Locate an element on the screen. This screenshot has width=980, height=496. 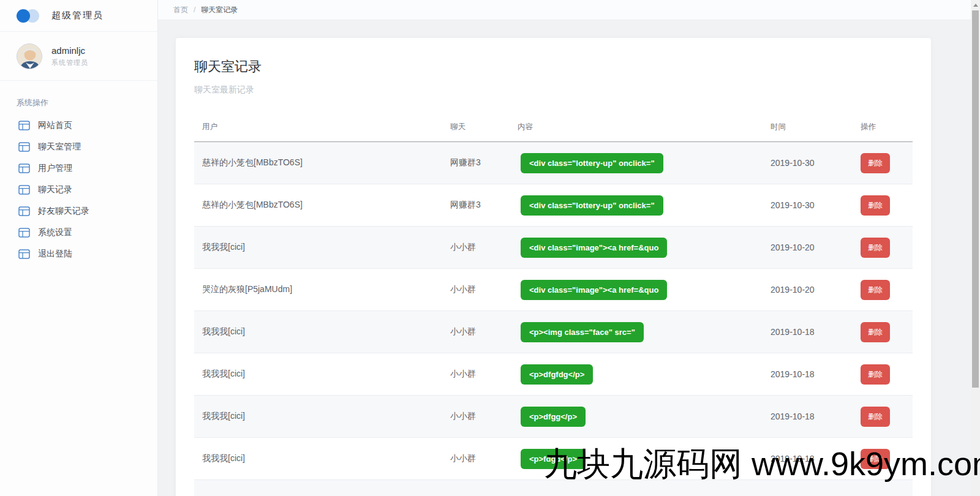
scroll-up-icon is located at coordinates (975, 5).